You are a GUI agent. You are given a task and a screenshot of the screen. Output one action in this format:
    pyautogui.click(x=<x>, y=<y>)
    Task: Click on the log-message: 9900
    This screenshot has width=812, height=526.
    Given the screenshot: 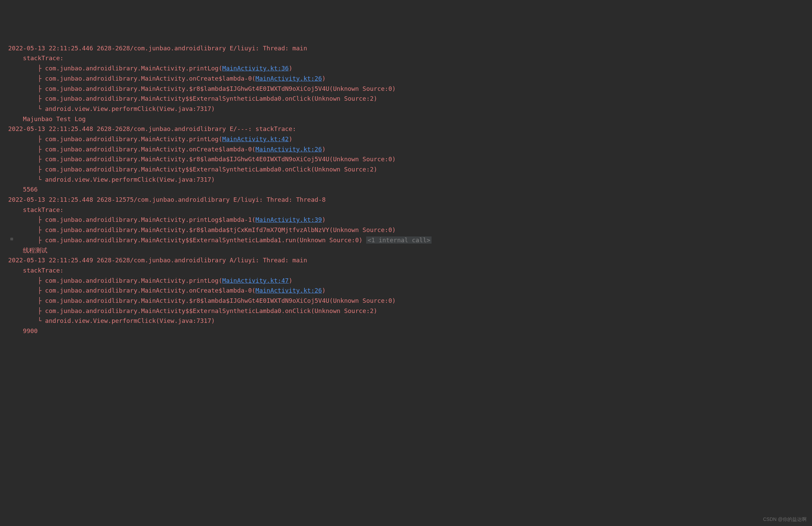 What is the action you would take?
    pyautogui.click(x=23, y=331)
    